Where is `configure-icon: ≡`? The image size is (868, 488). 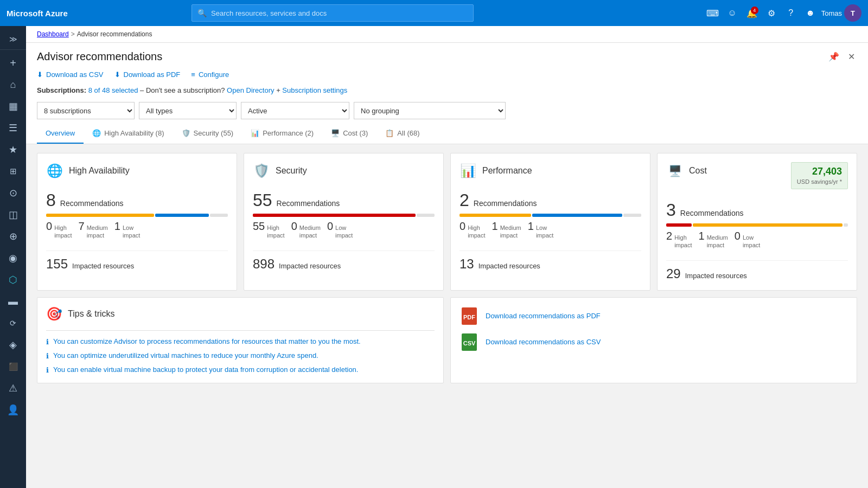 configure-icon: ≡ is located at coordinates (193, 75).